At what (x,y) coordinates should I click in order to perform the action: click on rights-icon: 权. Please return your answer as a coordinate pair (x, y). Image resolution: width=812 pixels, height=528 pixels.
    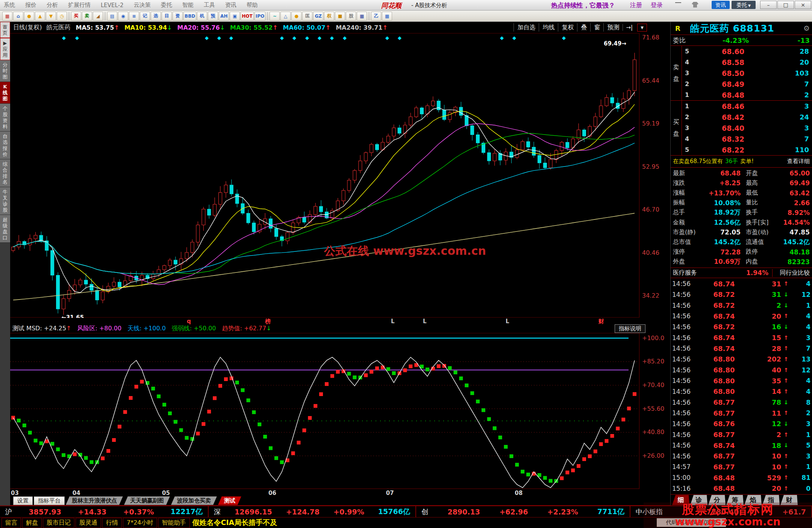
    Looking at the image, I should click on (329, 16).